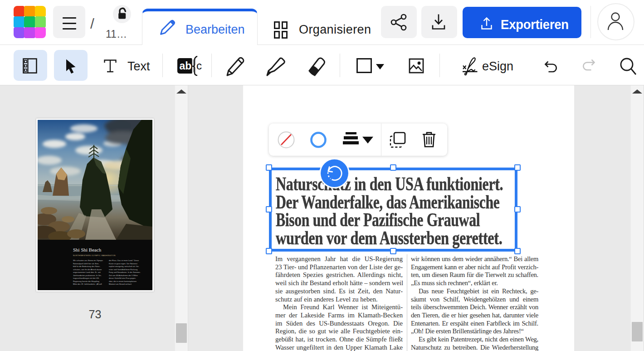 The width and height of the screenshot is (644, 351). I want to click on svg-text:Zeit von 46 Aufnahmen der 5 Wi: Zeit von 46 Aufnahmen der 5 Wikin, so click(123, 275).